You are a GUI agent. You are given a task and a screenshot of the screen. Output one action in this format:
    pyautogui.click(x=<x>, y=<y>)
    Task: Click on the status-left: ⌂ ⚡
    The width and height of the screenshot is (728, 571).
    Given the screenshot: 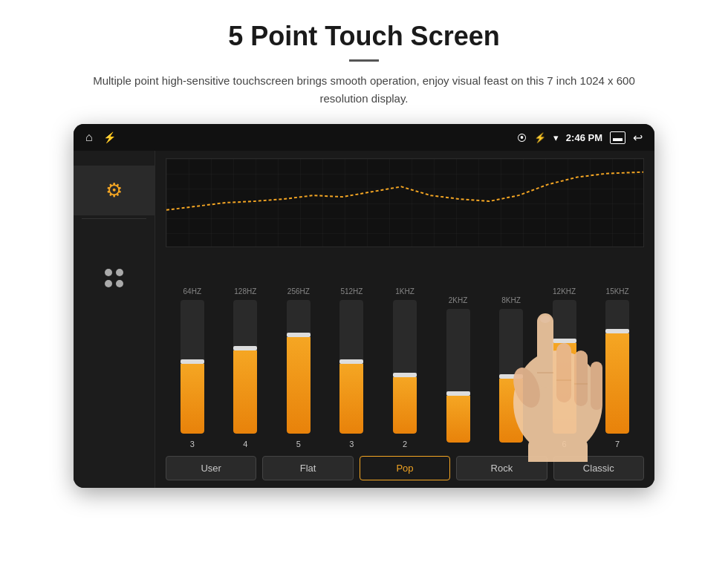 What is the action you would take?
    pyautogui.click(x=101, y=137)
    